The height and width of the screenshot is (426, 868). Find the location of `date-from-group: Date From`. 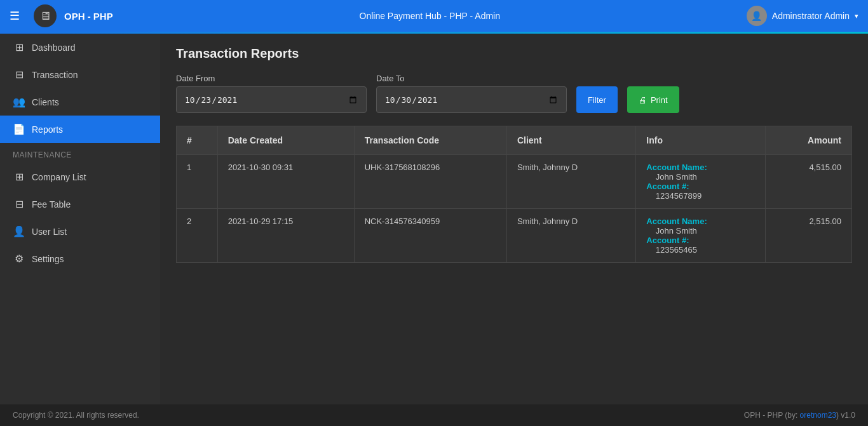

date-from-group: Date From is located at coordinates (271, 93).